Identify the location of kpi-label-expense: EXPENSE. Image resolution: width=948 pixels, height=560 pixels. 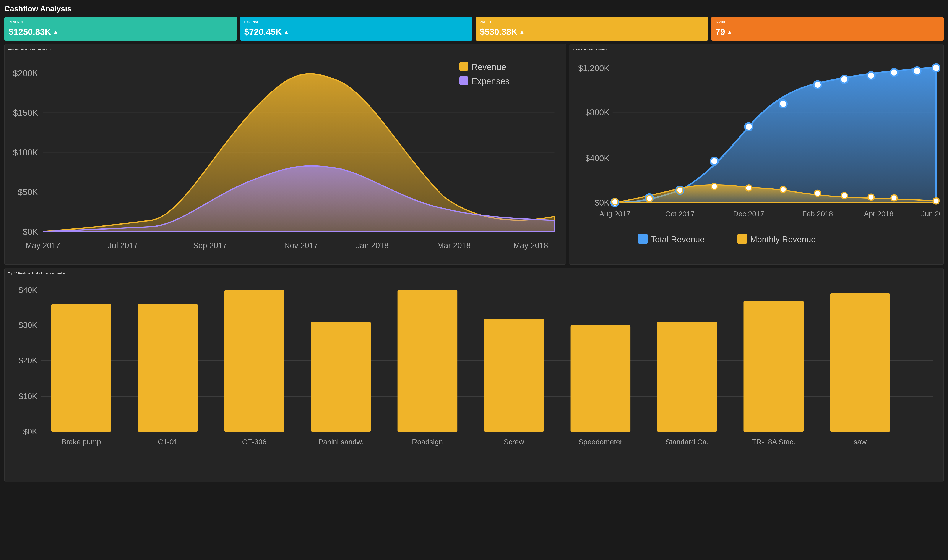
(356, 22).